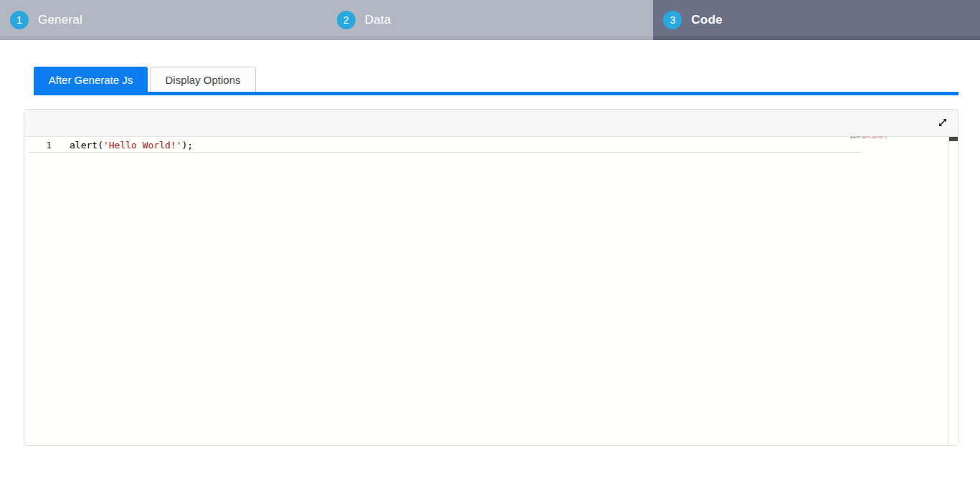 This screenshot has width=980, height=496. What do you see at coordinates (672, 20) in the screenshot?
I see `step-3-badge: 3` at bounding box center [672, 20].